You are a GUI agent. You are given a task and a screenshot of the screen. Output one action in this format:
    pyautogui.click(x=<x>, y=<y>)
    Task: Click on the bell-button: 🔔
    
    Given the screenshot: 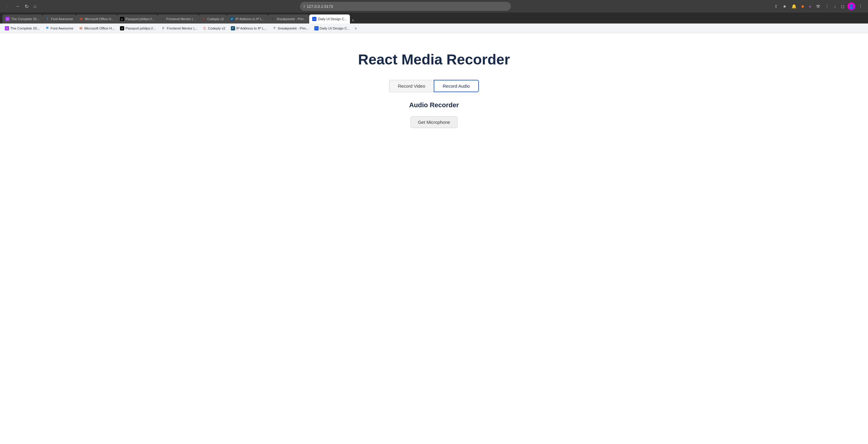 What is the action you would take?
    pyautogui.click(x=794, y=6)
    